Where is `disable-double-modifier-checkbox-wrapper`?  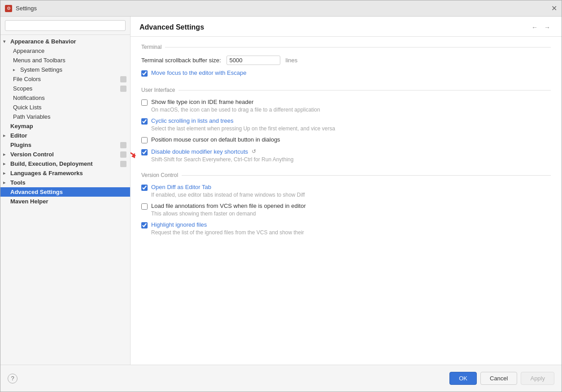
disable-double-modifier-checkbox-wrapper is located at coordinates (144, 153).